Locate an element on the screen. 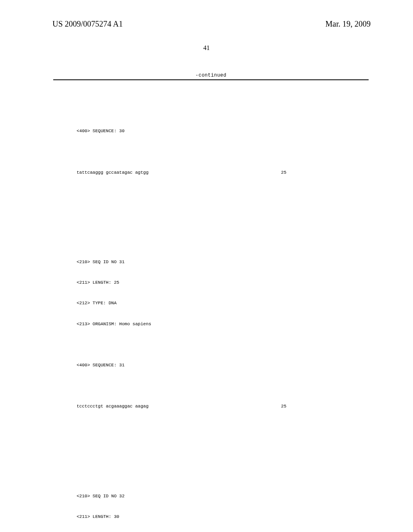 This screenshot has height=532, width=413. publication-number: US 2009/0075274 A1 is located at coordinates (88, 24).